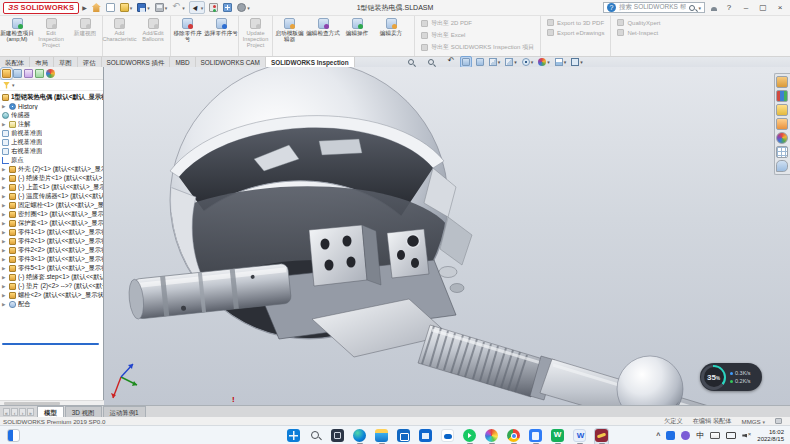  What do you see at coordinates (110, 8) in the screenshot?
I see `new-document-icon: ▾` at bounding box center [110, 8].